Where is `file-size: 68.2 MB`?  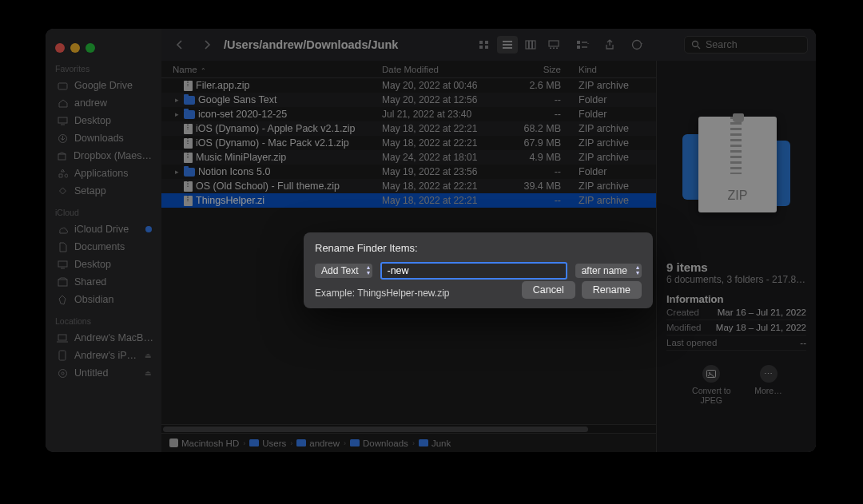
file-size: 68.2 MB is located at coordinates (539, 129).